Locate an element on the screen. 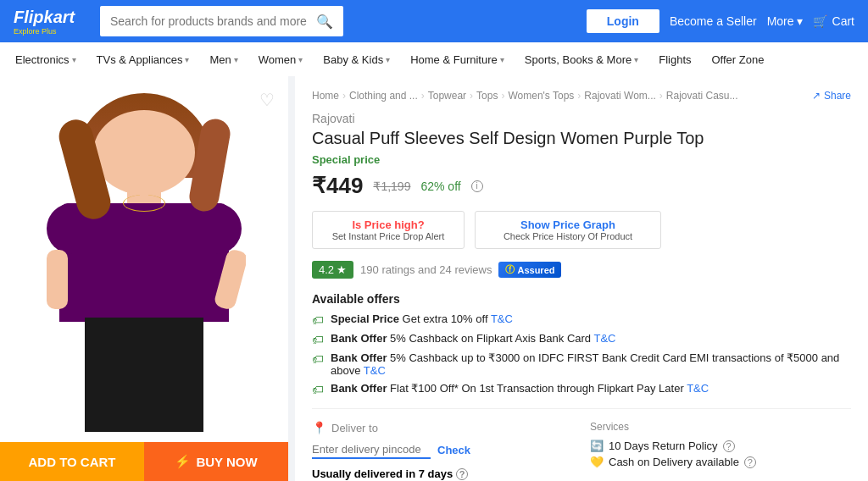 This screenshot has width=868, height=481. logo-text: Flipkart is located at coordinates (44, 17).